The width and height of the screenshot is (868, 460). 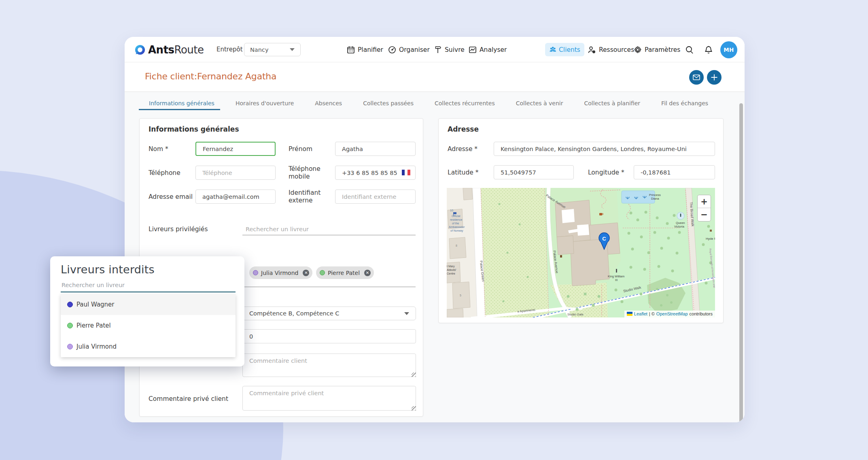 I want to click on livreurs-privilegies-search, so click(x=329, y=229).